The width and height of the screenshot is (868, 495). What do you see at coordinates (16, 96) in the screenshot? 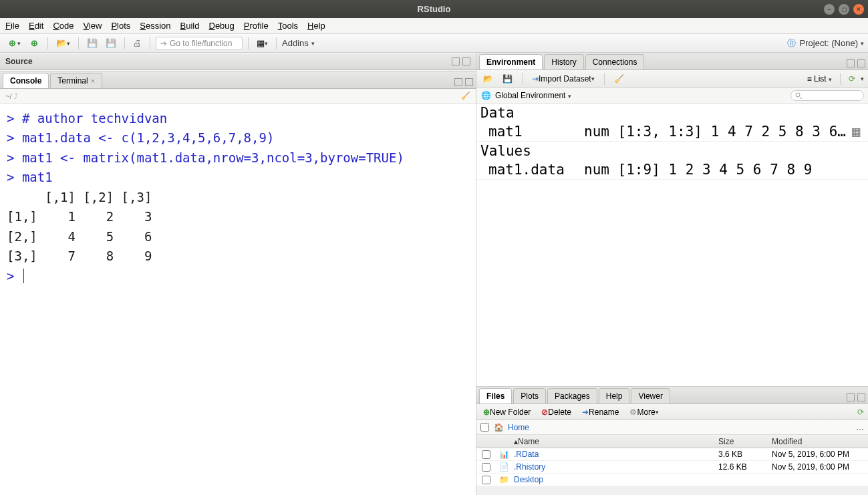
I see `console-popout-icon: ⤴` at bounding box center [16, 96].